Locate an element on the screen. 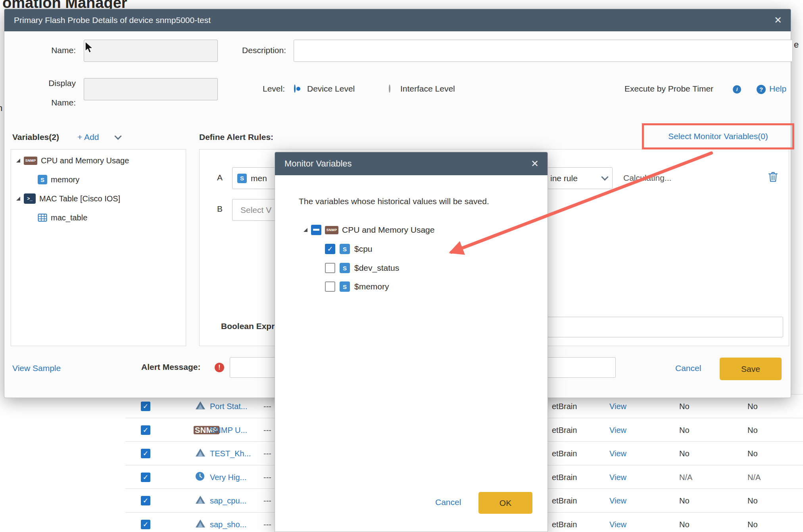  dialog-title: Primary Flash Probe Details of device sn… is located at coordinates (112, 20).